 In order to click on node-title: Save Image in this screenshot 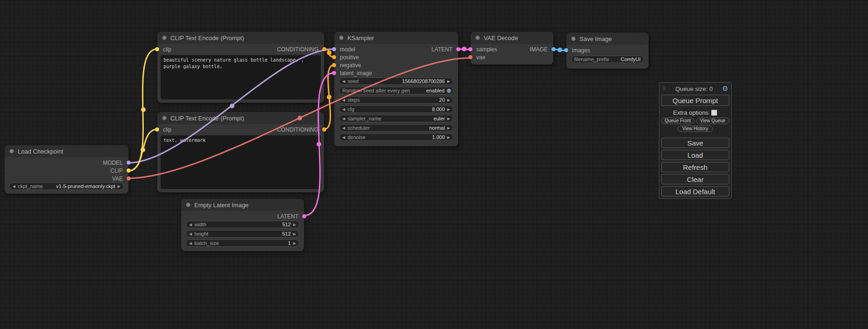, I will do `click(596, 39)`.